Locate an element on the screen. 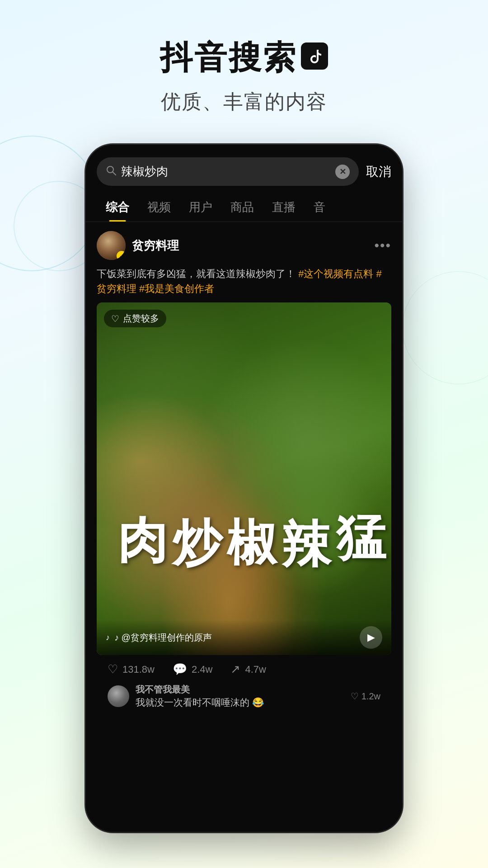 This screenshot has height=868, width=488. video-title-text: 勇猛辣椒炒肉 is located at coordinates (253, 479).